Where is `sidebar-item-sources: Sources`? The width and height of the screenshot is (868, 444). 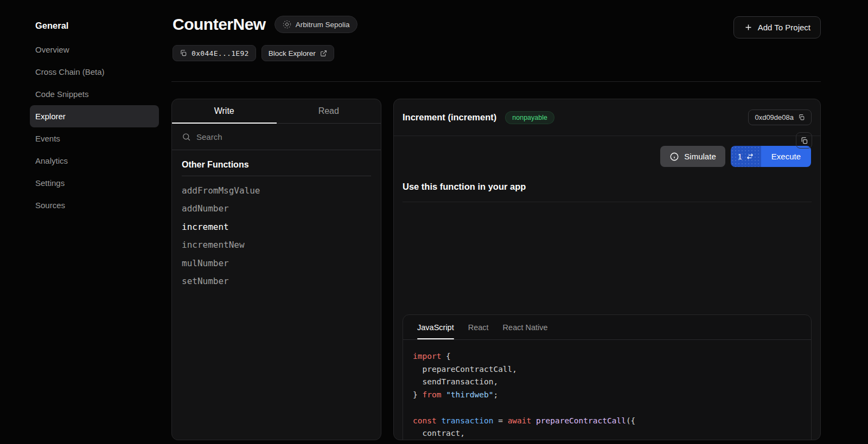 sidebar-item-sources: Sources is located at coordinates (94, 205).